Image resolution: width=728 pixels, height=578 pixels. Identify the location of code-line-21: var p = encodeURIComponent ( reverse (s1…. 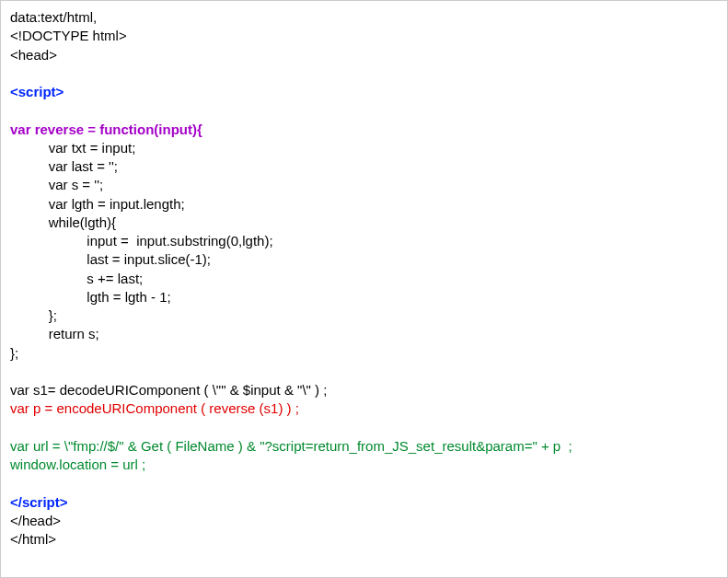
(364, 409).